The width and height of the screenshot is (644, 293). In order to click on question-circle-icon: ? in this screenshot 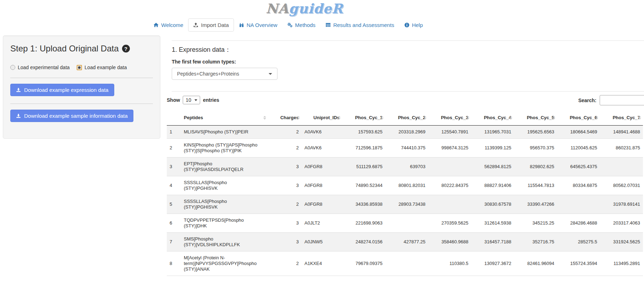, I will do `click(126, 49)`.